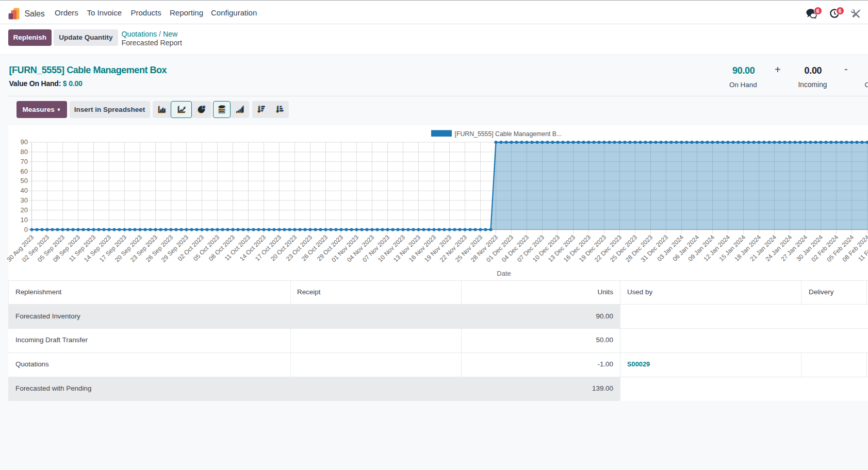 This screenshot has height=470, width=868. Describe the element at coordinates (24, 171) in the screenshot. I see `svg-text: 60` at that location.